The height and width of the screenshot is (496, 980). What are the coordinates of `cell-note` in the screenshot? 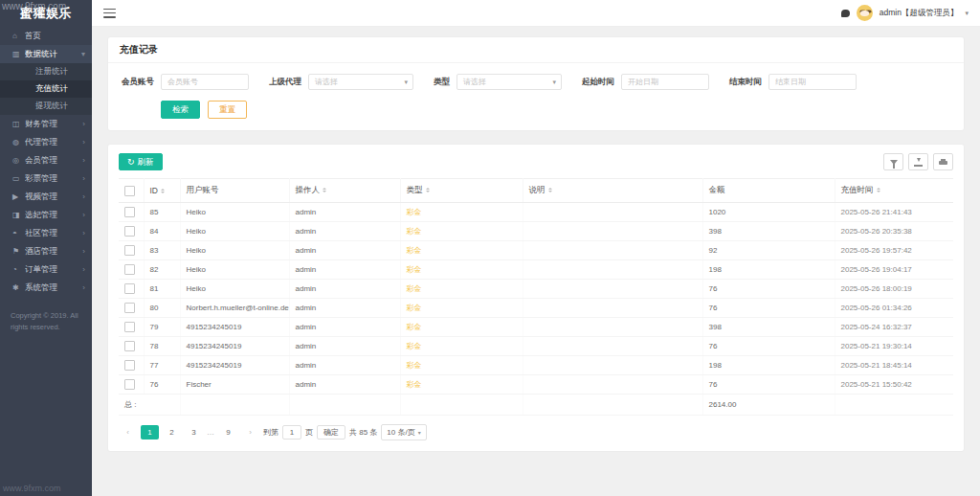 It's located at (612, 232).